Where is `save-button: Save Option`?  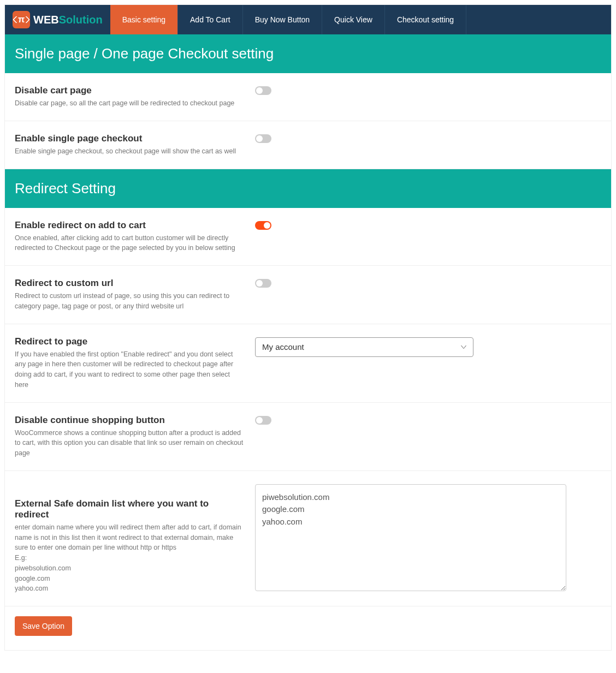
save-button: Save Option is located at coordinates (44, 626).